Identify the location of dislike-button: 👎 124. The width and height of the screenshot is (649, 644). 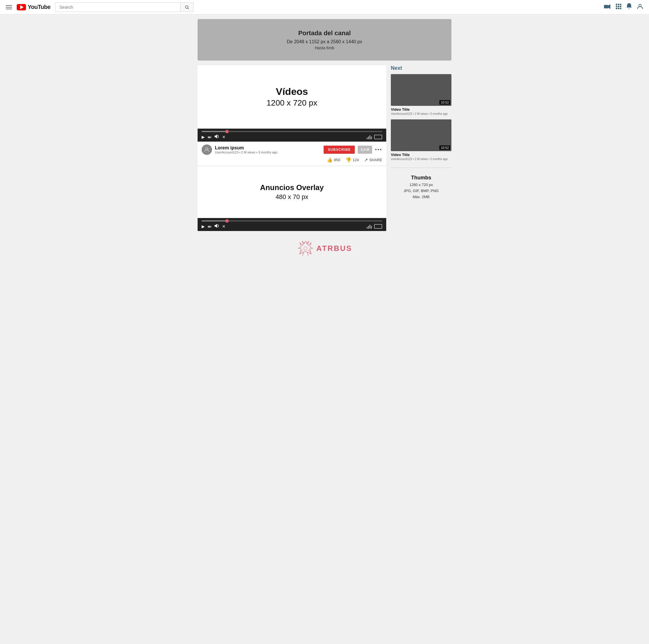
(352, 160).